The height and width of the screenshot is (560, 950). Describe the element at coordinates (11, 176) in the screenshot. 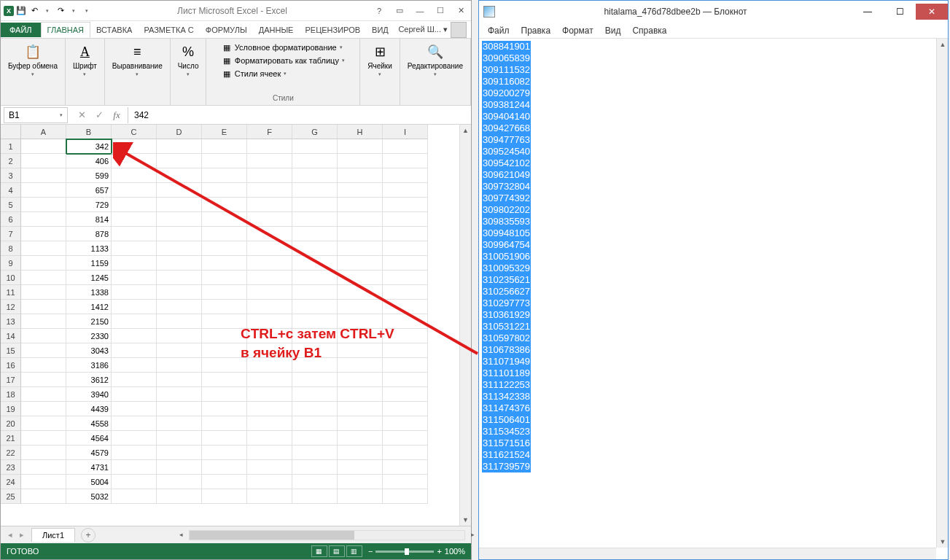

I see `row-header: 3` at that location.